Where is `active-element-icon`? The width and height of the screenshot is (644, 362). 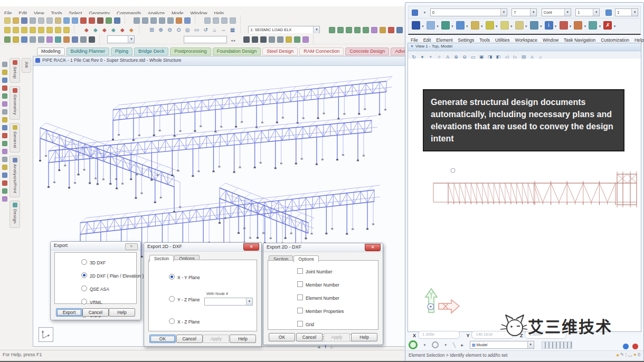 active-element-icon is located at coordinates (415, 13).